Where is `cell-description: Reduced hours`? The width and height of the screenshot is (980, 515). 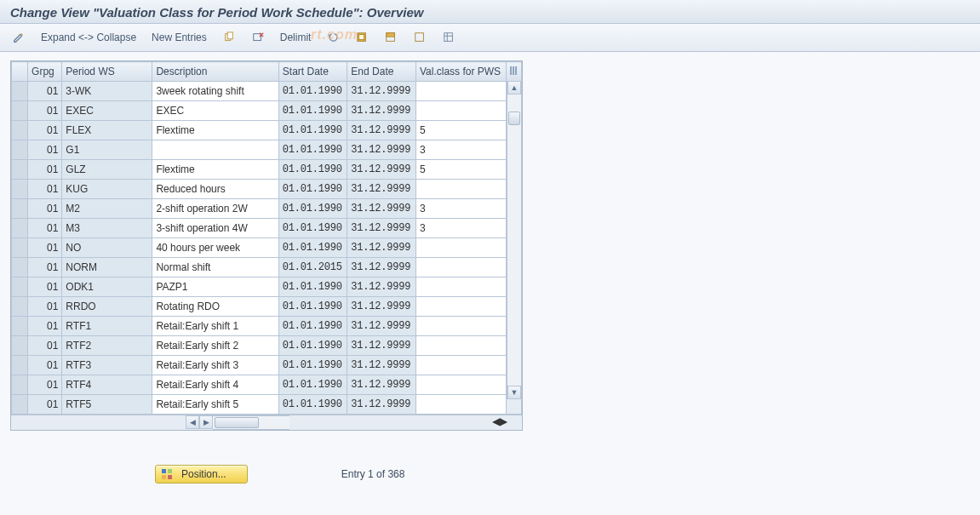 cell-description: Reduced hours is located at coordinates (215, 189).